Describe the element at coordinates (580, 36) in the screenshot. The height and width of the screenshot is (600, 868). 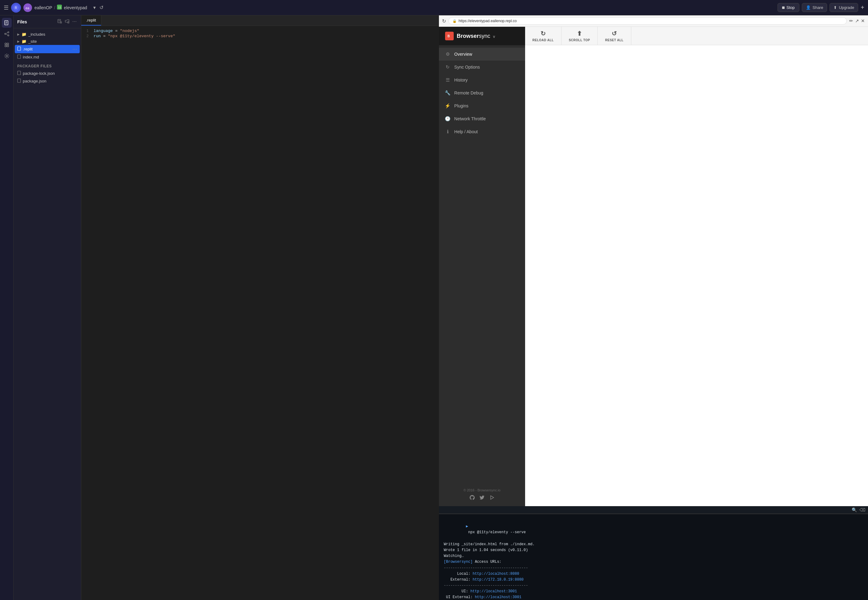
I see `scroll-top-button: ⬆ SCROLL TOP` at that location.